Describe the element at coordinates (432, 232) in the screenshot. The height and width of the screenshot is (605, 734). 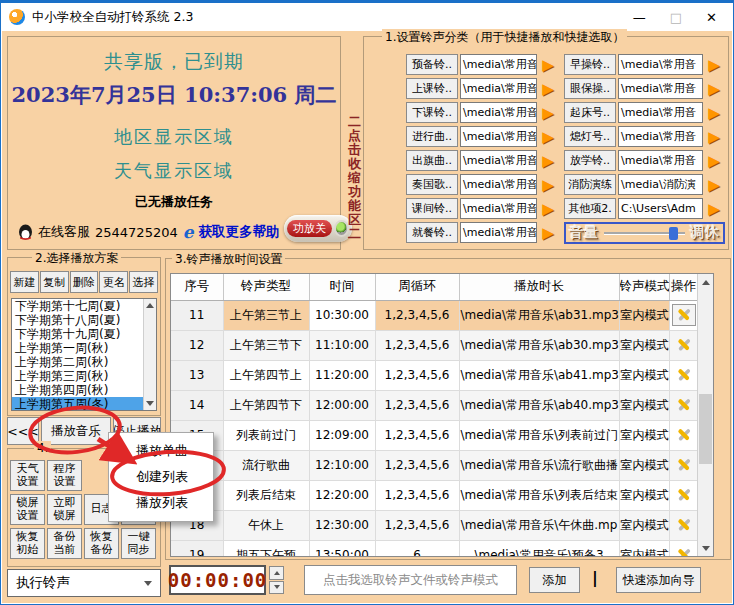
I see `category-button: 就餐铃..` at that location.